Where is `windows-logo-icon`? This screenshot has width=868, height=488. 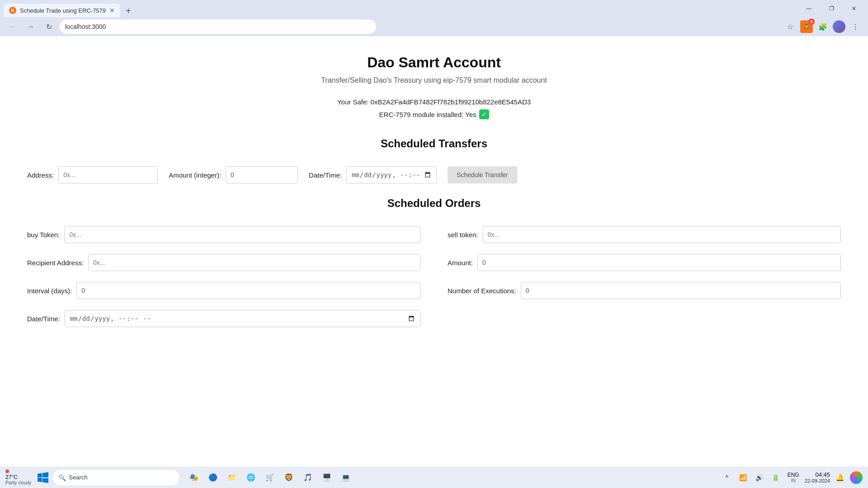
windows-logo-icon is located at coordinates (43, 478).